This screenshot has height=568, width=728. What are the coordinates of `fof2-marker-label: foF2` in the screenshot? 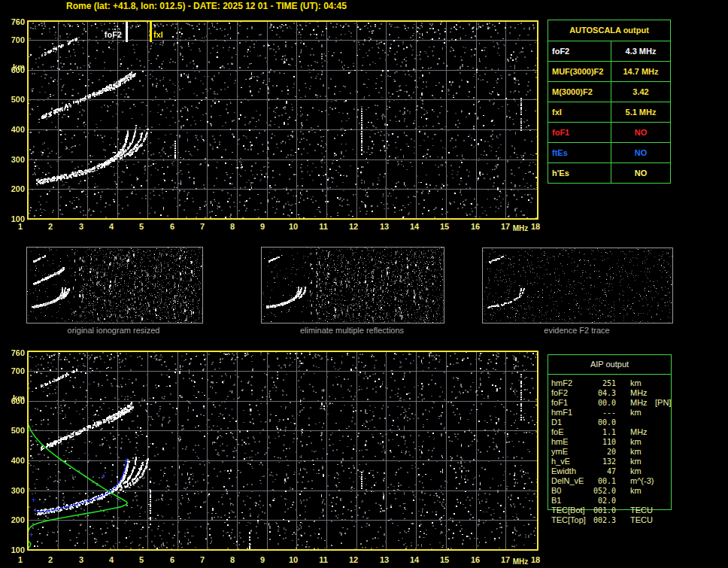 It's located at (108, 35).